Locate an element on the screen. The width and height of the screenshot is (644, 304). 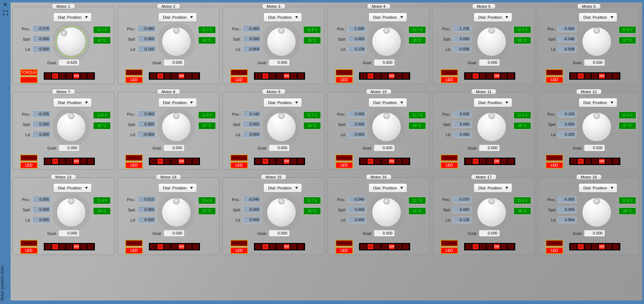
goal-input: -0.625 is located at coordinates (69, 63).